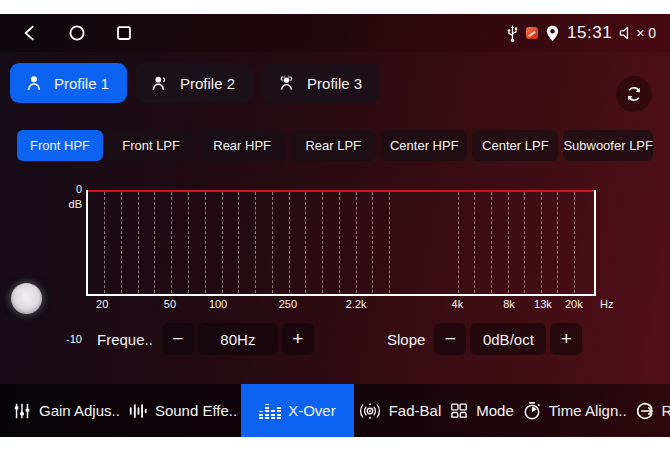  I want to click on nav-return: Return, so click(650, 410).